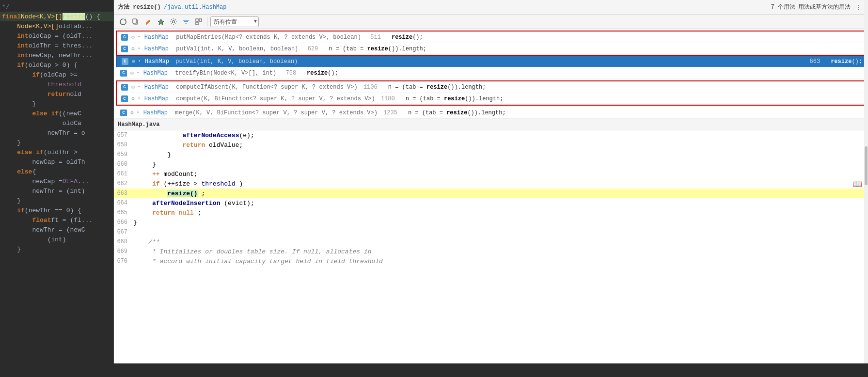 This screenshot has width=868, height=377. I want to click on settings-button, so click(174, 22).